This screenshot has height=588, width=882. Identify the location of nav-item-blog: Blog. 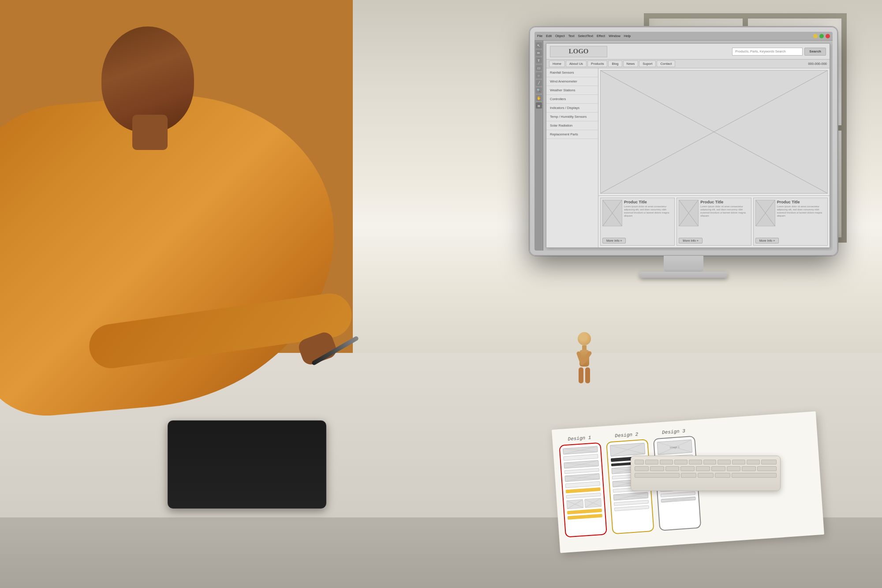
(615, 64).